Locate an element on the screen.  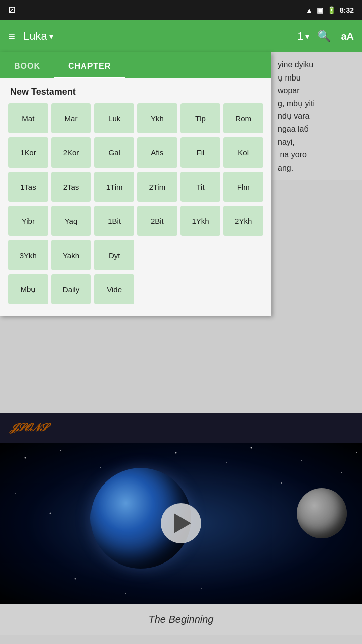
app-bar: ≡ Luka ▾ 1 ▾ 🔍 aA is located at coordinates (181, 36).